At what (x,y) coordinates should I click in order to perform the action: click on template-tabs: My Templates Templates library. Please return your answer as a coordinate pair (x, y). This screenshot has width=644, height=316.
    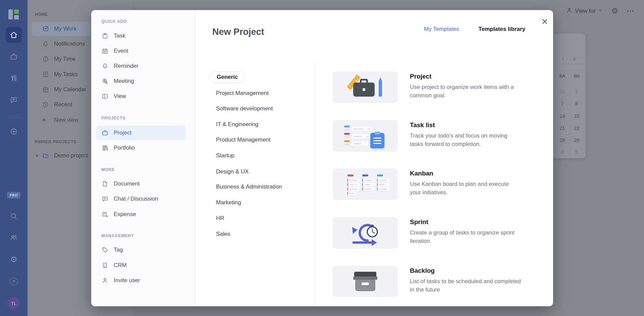
    Looking at the image, I should click on (475, 29).